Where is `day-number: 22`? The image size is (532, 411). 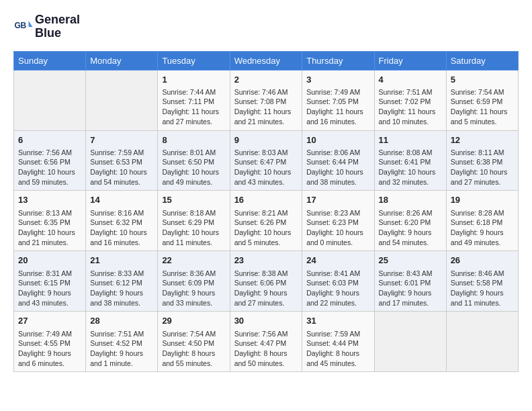
day-number: 22 is located at coordinates (193, 261).